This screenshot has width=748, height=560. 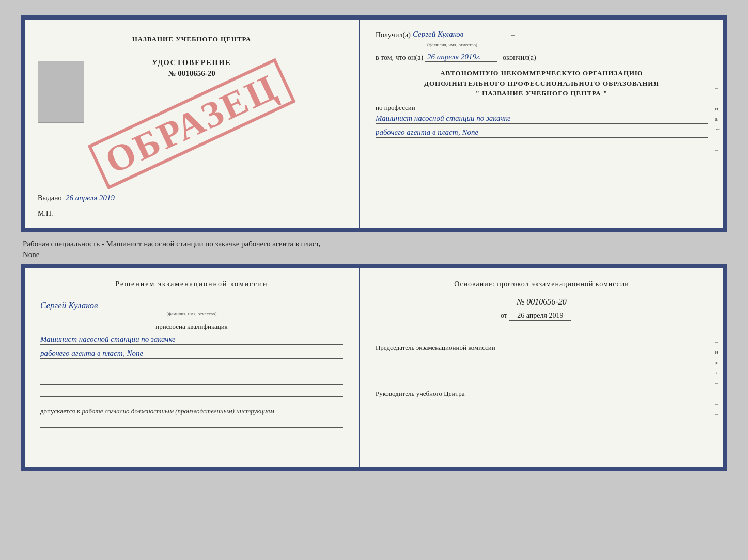 I want to click on prisvoena-label: присвоена квалификация, so click(x=192, y=327).